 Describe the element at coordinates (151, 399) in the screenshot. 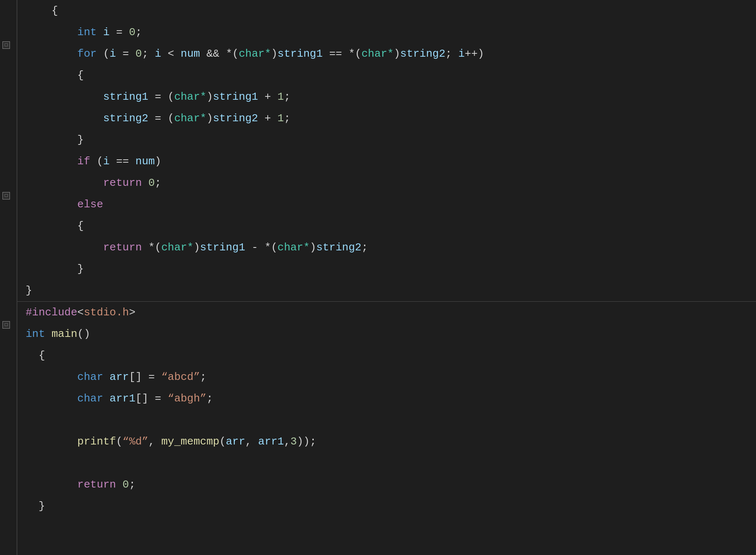

I see `code-token: [] =` at that location.